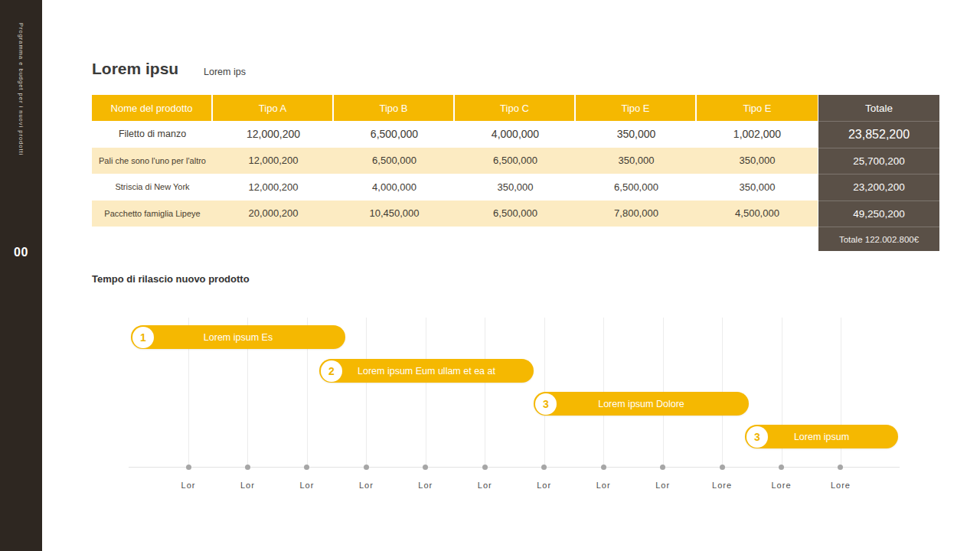  I want to click on value-cell: 10,450,000, so click(394, 214).